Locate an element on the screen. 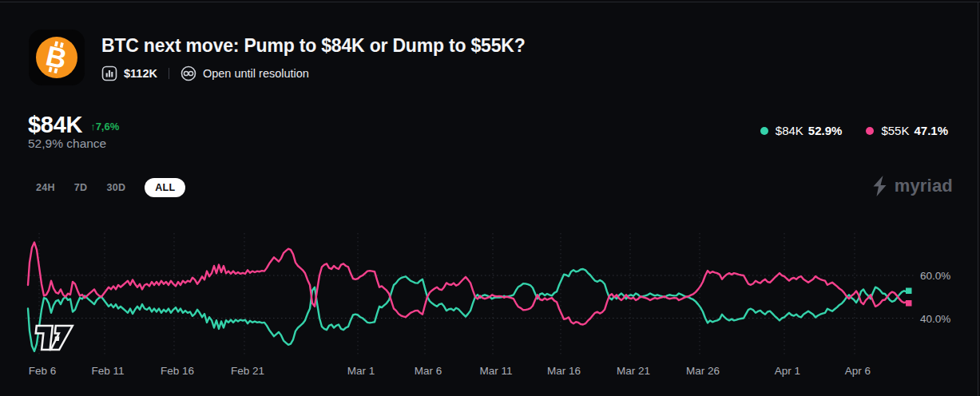 This screenshot has height=396, width=980. x-tick-label: Apr 1 is located at coordinates (788, 370).